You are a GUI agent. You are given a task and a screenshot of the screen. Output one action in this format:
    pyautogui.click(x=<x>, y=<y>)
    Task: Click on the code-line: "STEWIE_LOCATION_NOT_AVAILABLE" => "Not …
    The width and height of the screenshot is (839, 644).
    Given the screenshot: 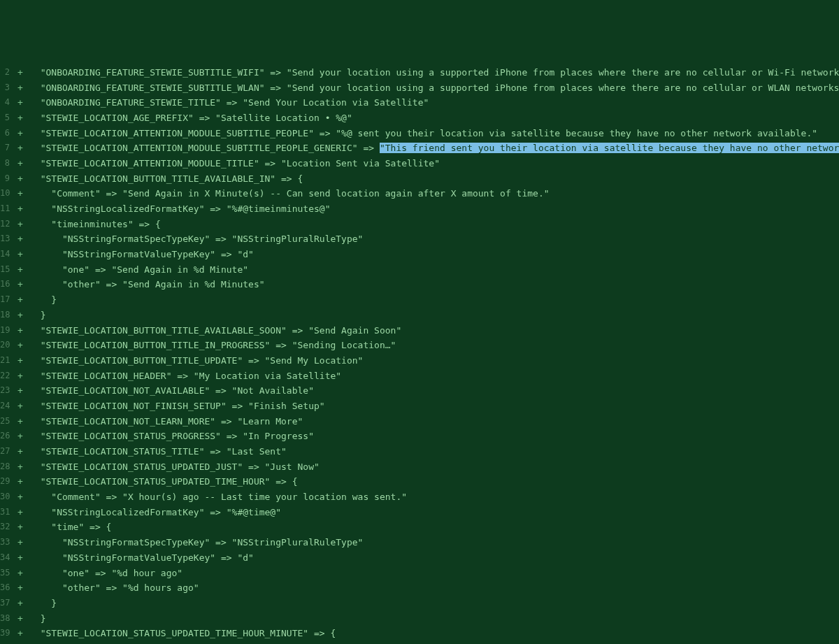 What is the action you would take?
    pyautogui.click(x=434, y=391)
    